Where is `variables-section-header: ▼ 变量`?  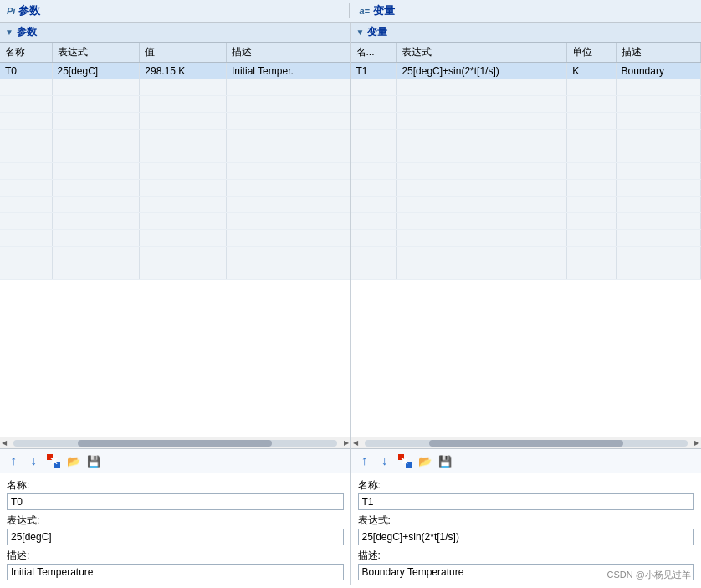
variables-section-header: ▼ 变量 is located at coordinates (527, 33).